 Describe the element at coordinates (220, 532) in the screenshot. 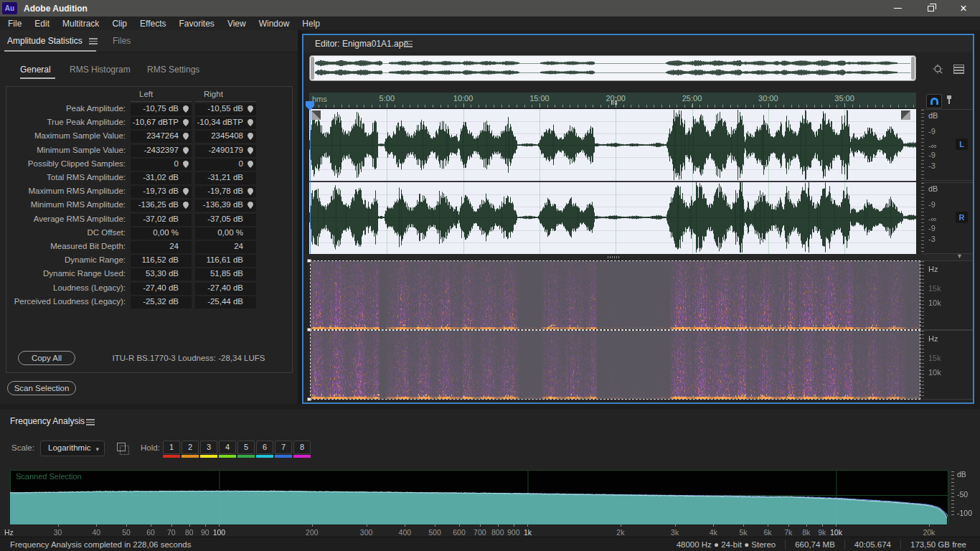

I see `x-tick-label: 100` at that location.